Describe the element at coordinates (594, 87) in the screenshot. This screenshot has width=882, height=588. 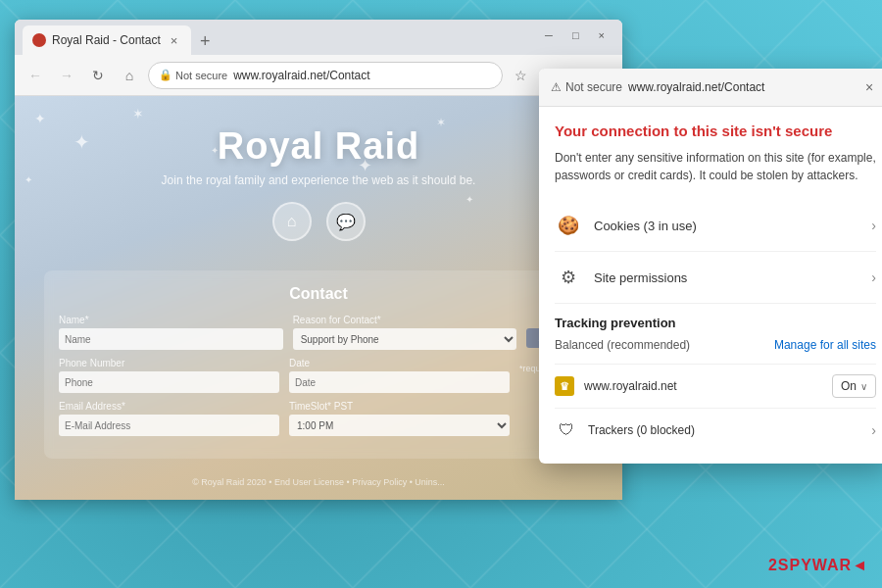
I see `popup-not-secure-label: Not secure` at that location.